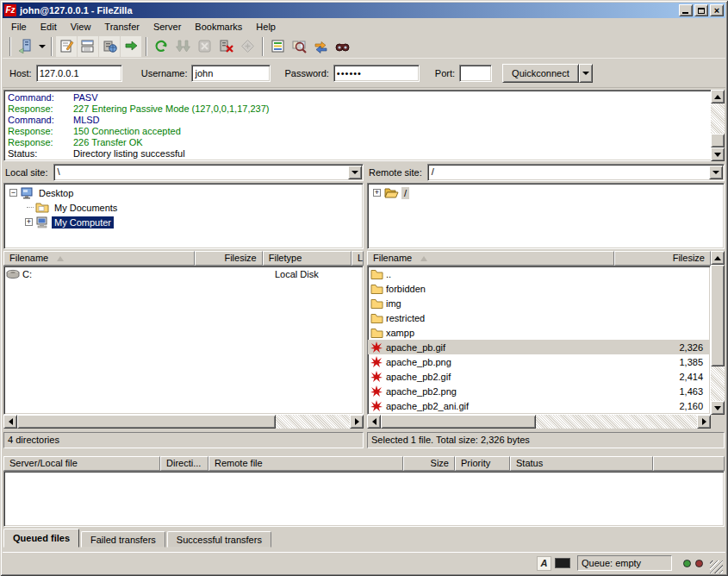 This screenshot has width=728, height=576. I want to click on host-input, so click(79, 73).